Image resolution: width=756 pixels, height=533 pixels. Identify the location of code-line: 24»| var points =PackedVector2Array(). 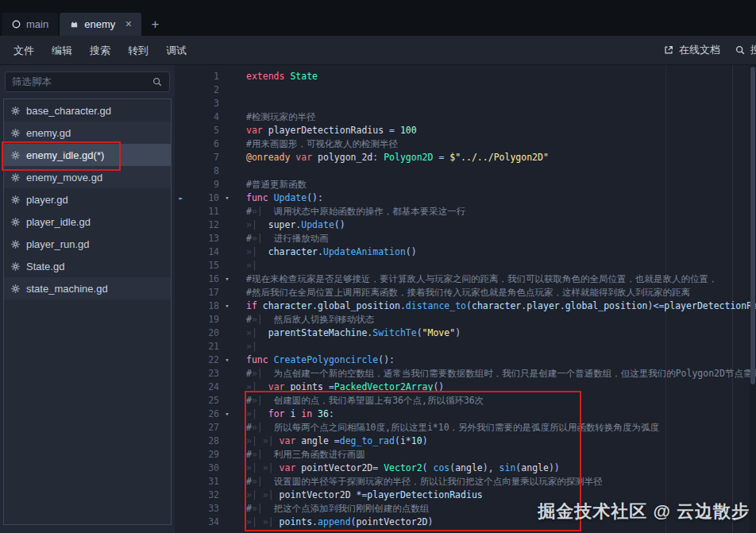
(465, 388).